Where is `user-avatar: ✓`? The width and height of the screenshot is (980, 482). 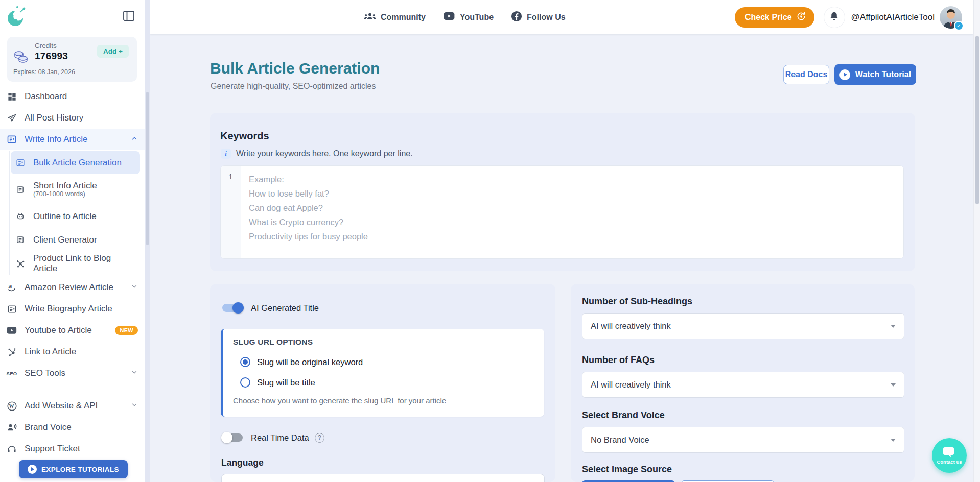
user-avatar: ✓ is located at coordinates (951, 17).